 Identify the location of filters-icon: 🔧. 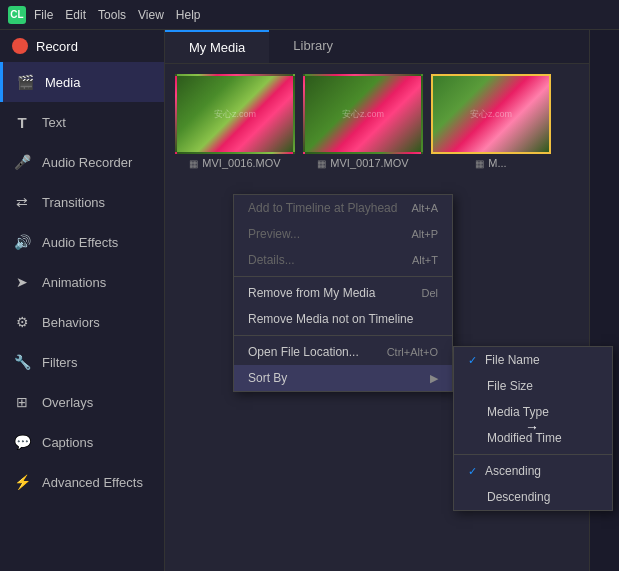
(22, 362).